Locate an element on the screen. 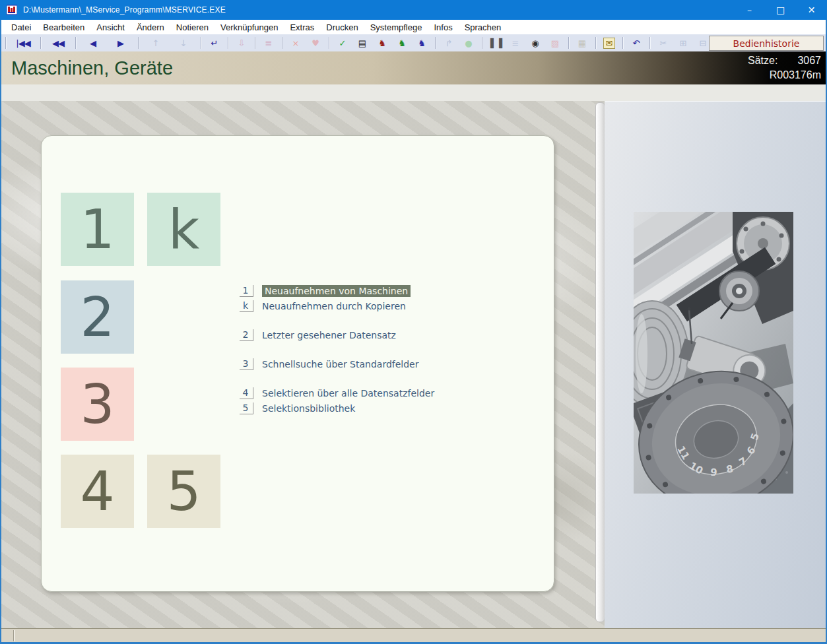 The height and width of the screenshot is (644, 827). status-cell is located at coordinates (8, 636).